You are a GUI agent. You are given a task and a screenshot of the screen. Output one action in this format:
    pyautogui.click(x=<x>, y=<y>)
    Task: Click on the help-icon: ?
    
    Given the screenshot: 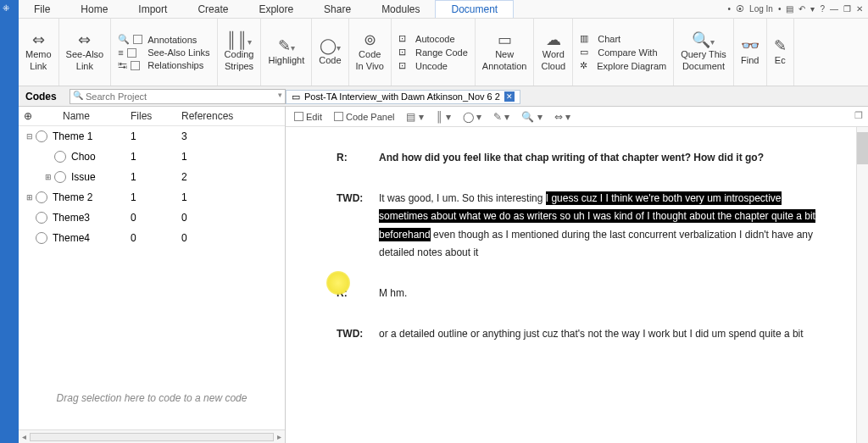 What is the action you would take?
    pyautogui.click(x=822, y=8)
    